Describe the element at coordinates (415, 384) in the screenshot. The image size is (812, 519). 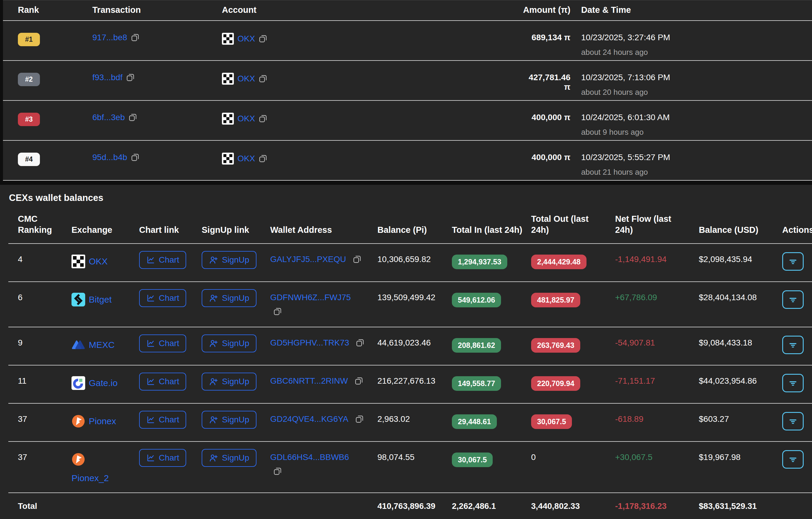
I see `balance-pi-value: 216,227,676.13` at that location.